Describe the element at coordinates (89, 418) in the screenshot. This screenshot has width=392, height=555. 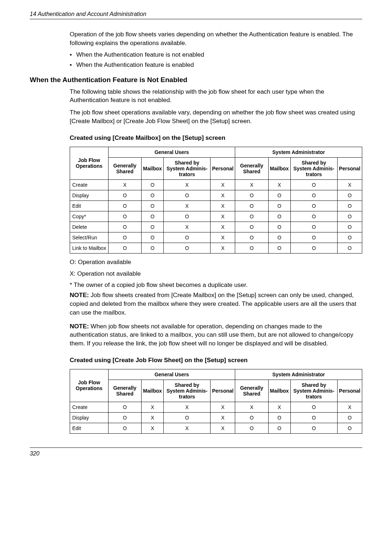
I see `row-label: Display` at that location.